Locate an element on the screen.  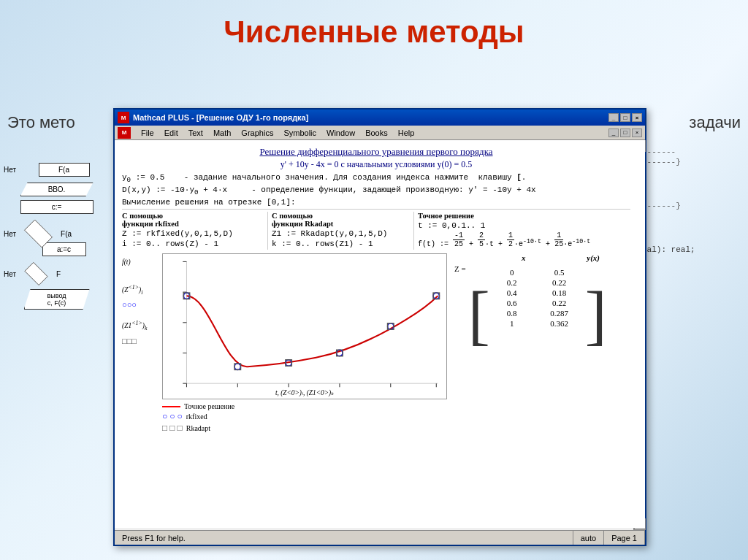
cell-y-2: 0.18 is located at coordinates (560, 293).